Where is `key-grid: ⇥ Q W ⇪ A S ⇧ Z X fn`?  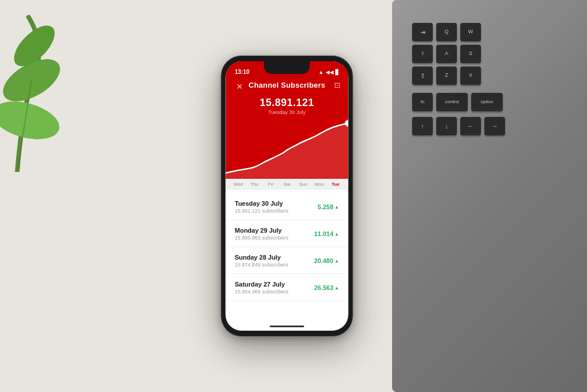
key-grid: ⇥ Q W ⇪ A S ⇧ Z X fn is located at coordinates (490, 79).